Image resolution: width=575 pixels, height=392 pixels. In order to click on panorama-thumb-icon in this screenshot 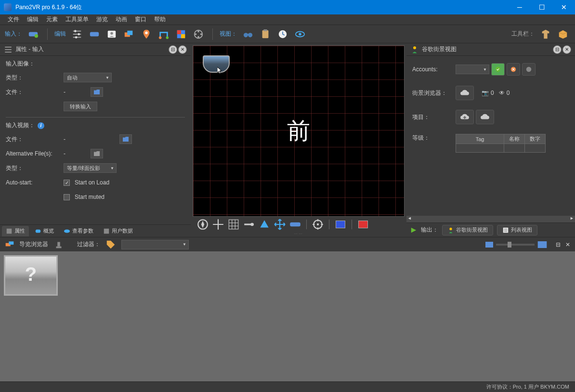, I will do `click(216, 64)`.